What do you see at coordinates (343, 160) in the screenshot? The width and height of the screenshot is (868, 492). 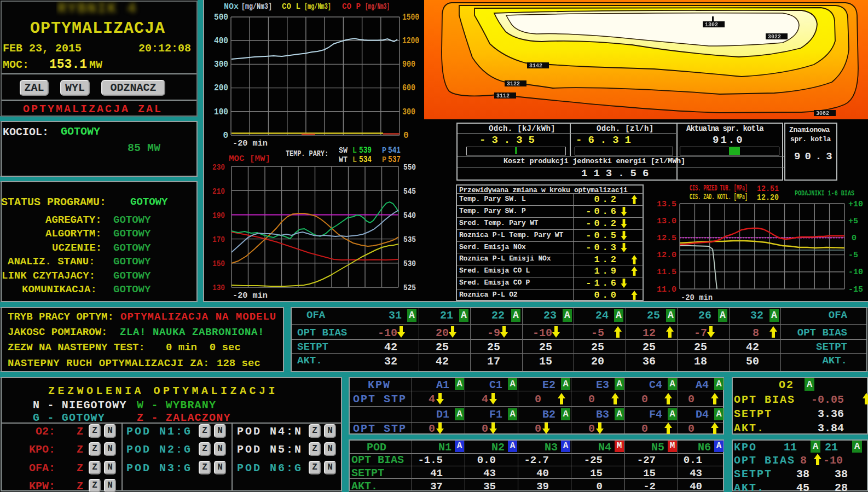 I see `svg-text: WT` at bounding box center [343, 160].